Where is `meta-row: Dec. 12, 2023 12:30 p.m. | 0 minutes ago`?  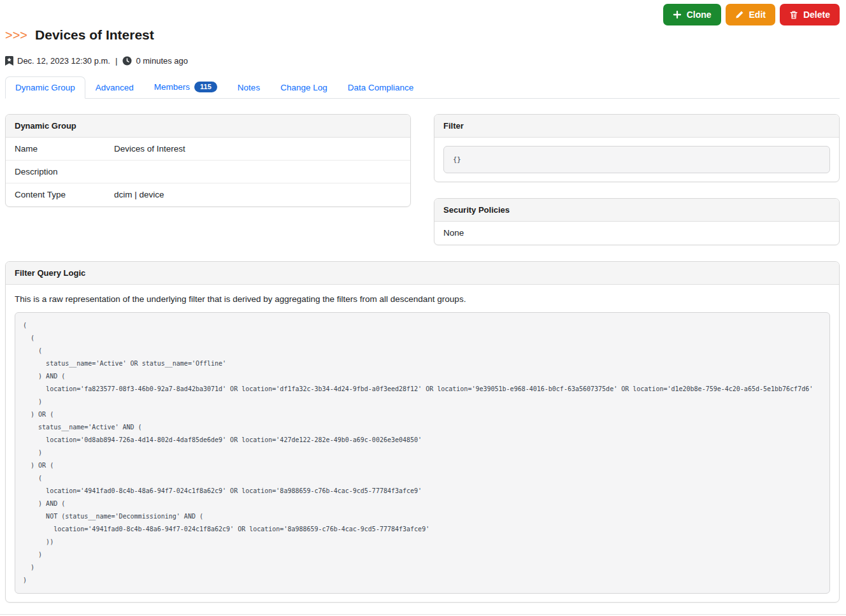
meta-row: Dec. 12, 2023 12:30 p.m. | 0 minutes ago is located at coordinates (422, 61).